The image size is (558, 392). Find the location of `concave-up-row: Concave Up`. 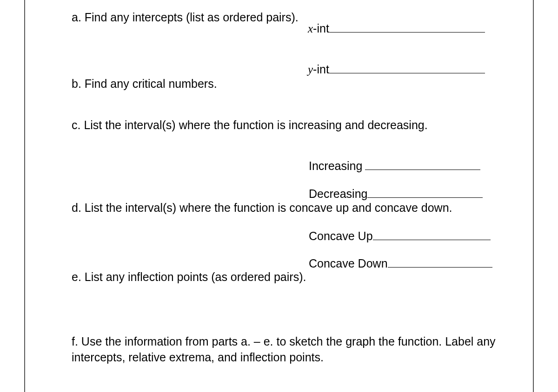

concave-up-row: Concave Up is located at coordinates (400, 236).